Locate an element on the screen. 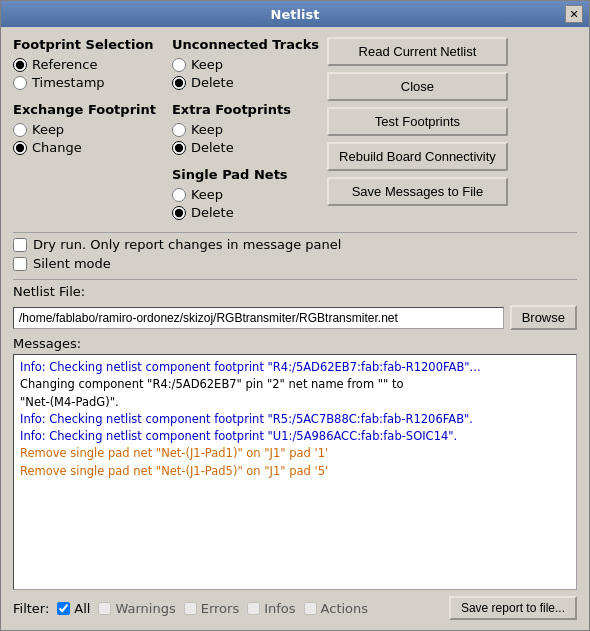  footprint-timestamp-label: Timestamp is located at coordinates (68, 82).